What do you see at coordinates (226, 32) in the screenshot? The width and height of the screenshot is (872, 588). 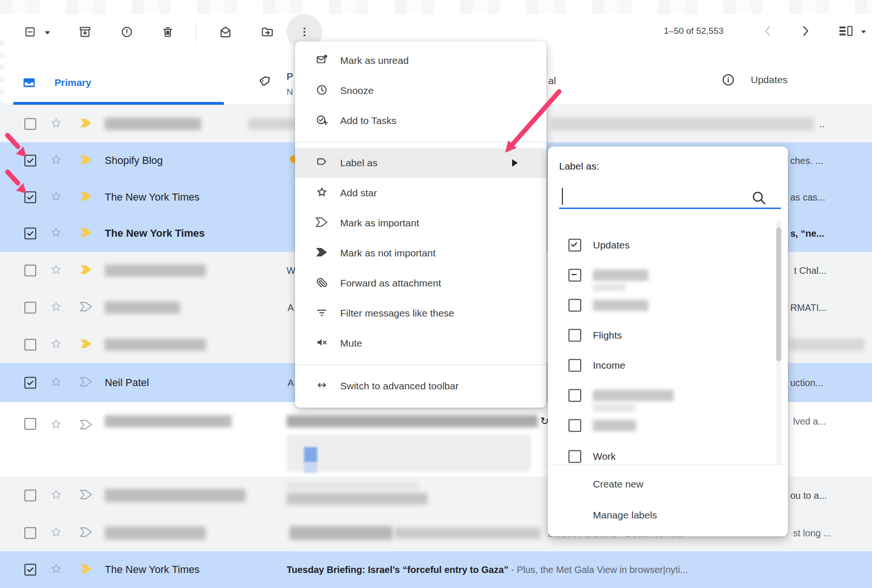 I see `mark-as-read-button` at bounding box center [226, 32].